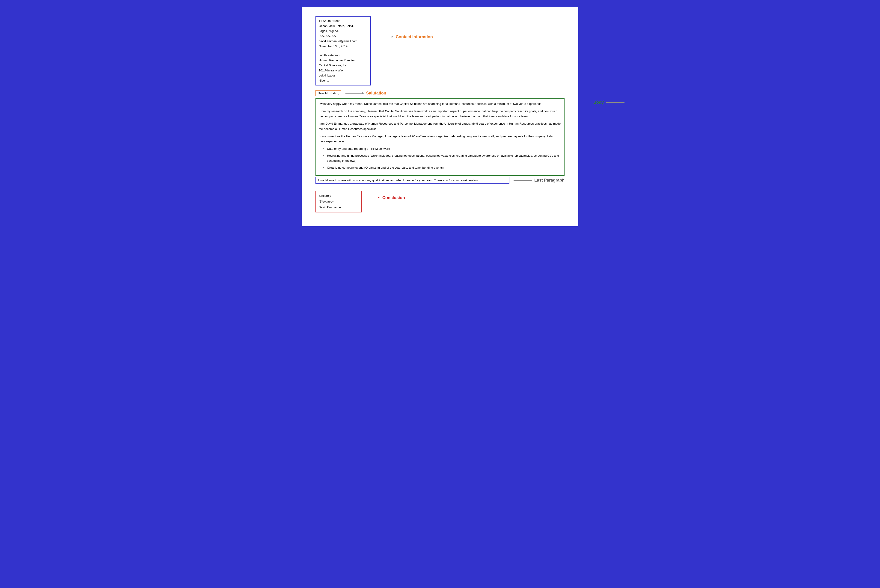  I want to click on body-para-1: I was very happy when my friend, Daine J…, so click(440, 104).